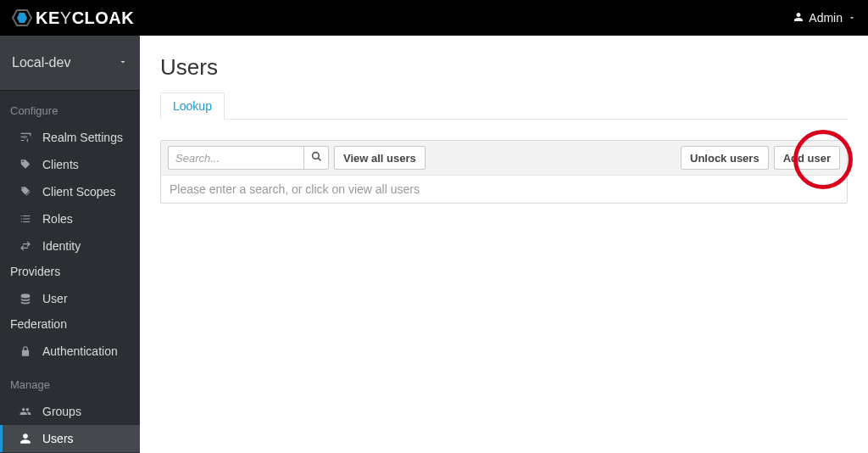 Image resolution: width=868 pixels, height=453 pixels. What do you see at coordinates (380, 158) in the screenshot?
I see `view-all-users-button: View all users` at bounding box center [380, 158].